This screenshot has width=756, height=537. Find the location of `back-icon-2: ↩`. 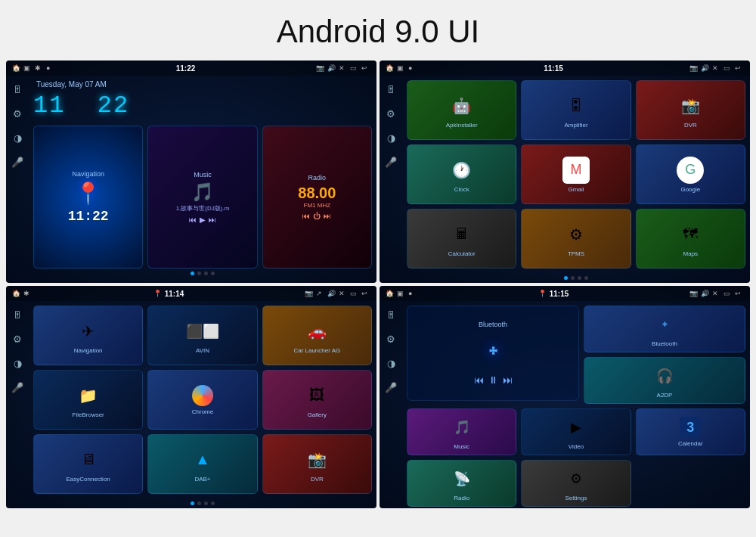

back-icon-2: ↩ is located at coordinates (739, 68).